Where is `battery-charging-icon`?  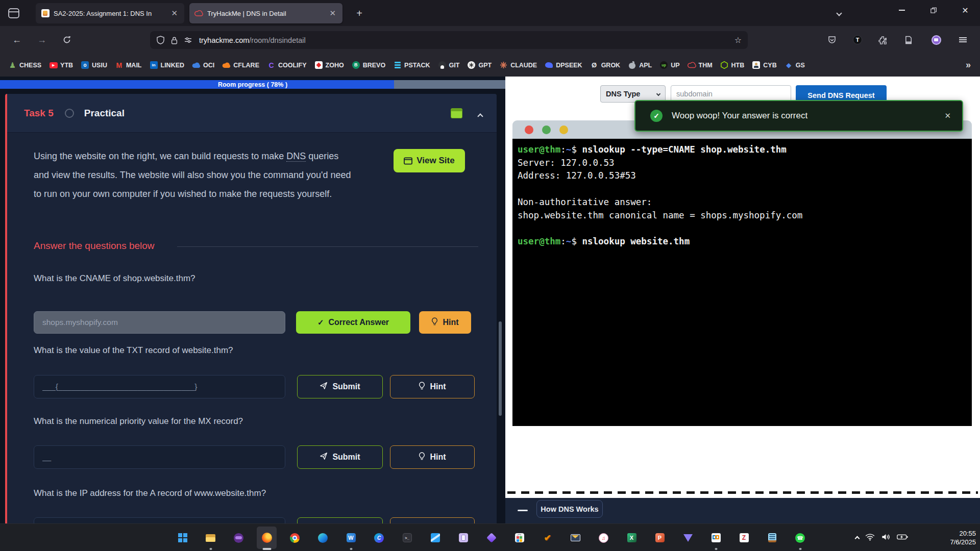 battery-charging-icon is located at coordinates (902, 538).